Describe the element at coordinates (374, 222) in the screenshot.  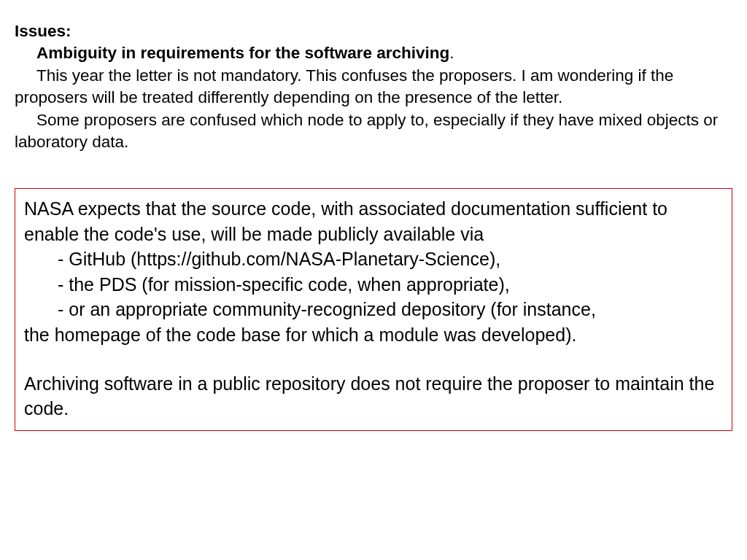
I see `quote-intro: NASA expects that the source code, with …` at that location.